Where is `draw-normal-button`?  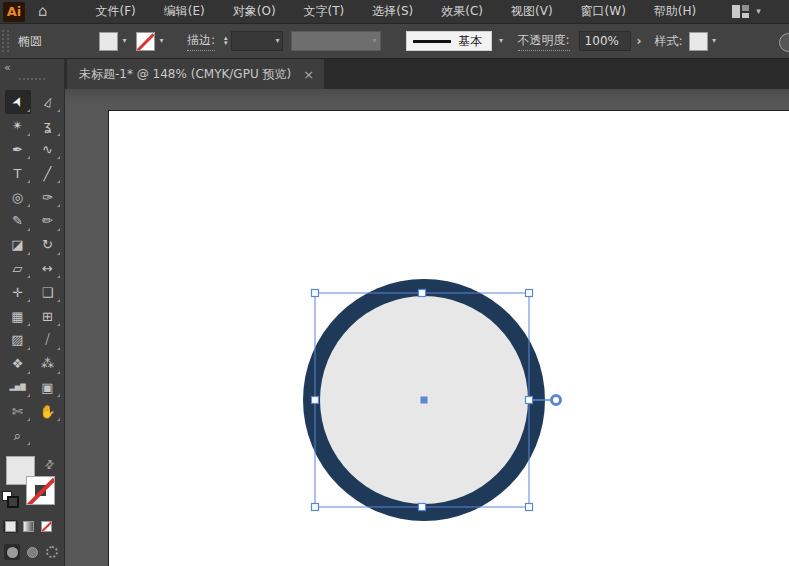 draw-normal-button is located at coordinates (12, 552).